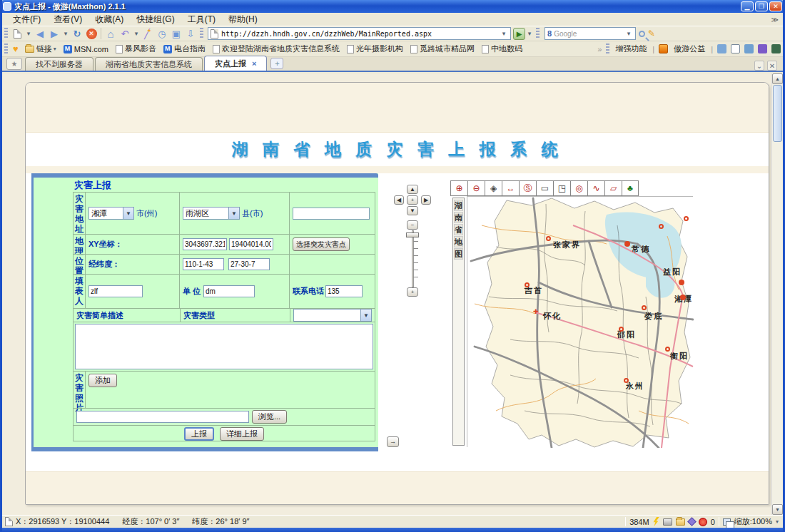  Describe the element at coordinates (530, 34) in the screenshot. I see `go-dropdown: ▾` at that location.